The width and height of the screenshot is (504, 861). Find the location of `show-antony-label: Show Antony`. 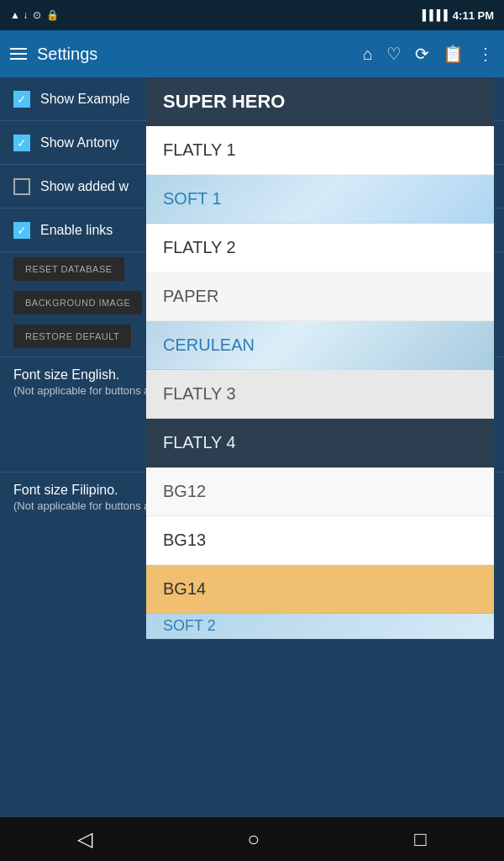

show-antony-label: Show Antony is located at coordinates (79, 143).